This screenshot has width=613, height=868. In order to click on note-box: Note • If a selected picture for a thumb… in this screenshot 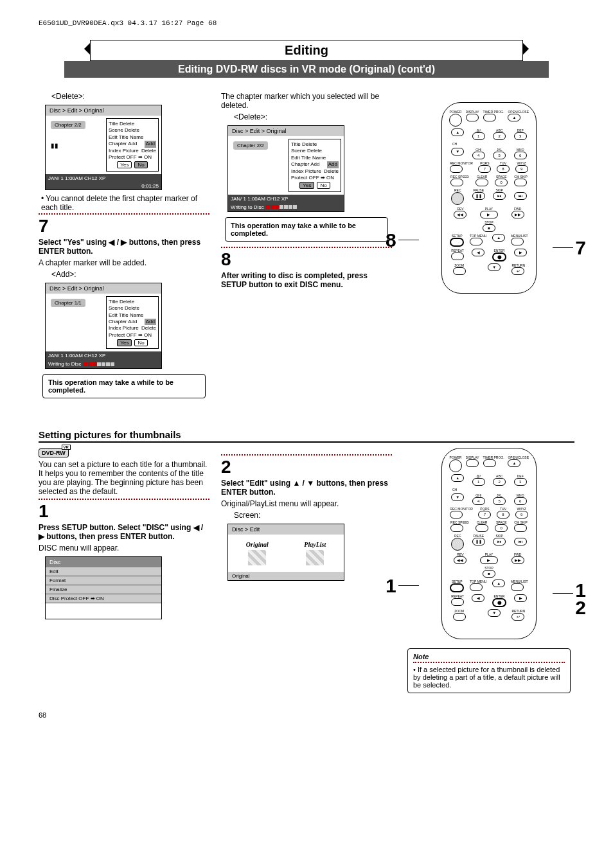, I will do `click(489, 671)`.